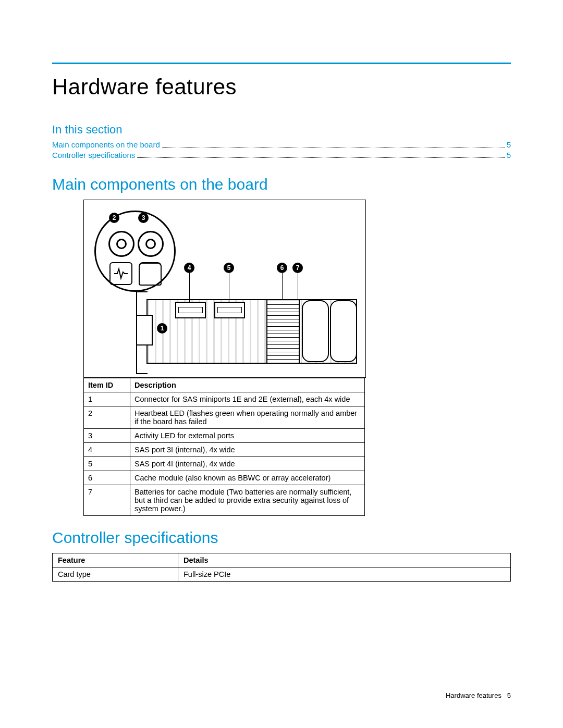 This screenshot has width=563, height=728. What do you see at coordinates (121, 274) in the screenshot?
I see `heartbeat-glyph-icon` at bounding box center [121, 274].